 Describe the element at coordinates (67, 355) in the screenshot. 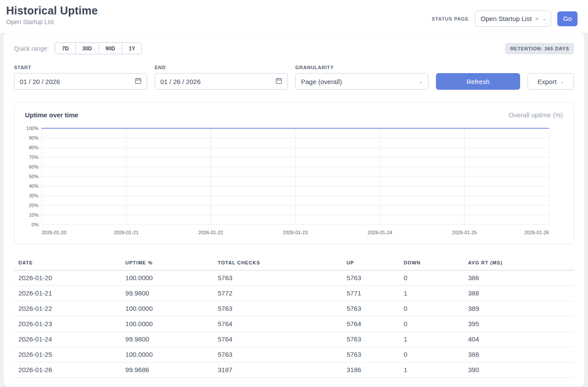

I see `table-cell: 2026-01-25` at that location.